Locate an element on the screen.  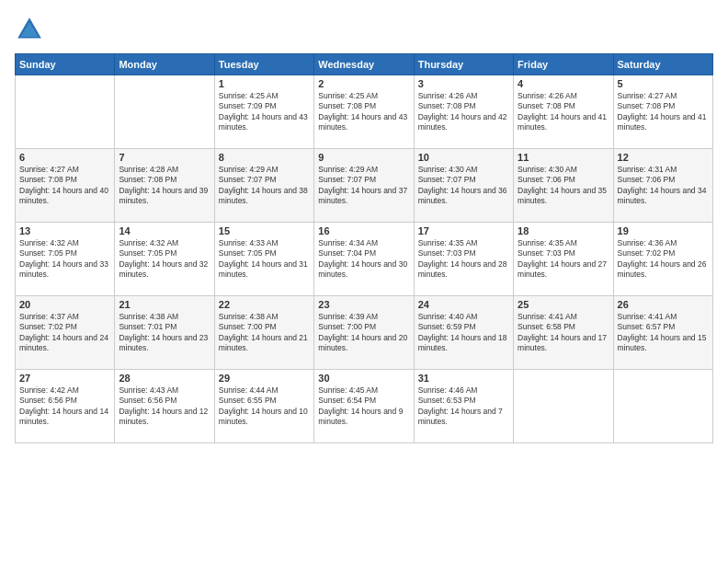
day-content: Sunrise: 4:36 AM Sunset: 7:02 PM Dayligh… is located at coordinates (664, 259).